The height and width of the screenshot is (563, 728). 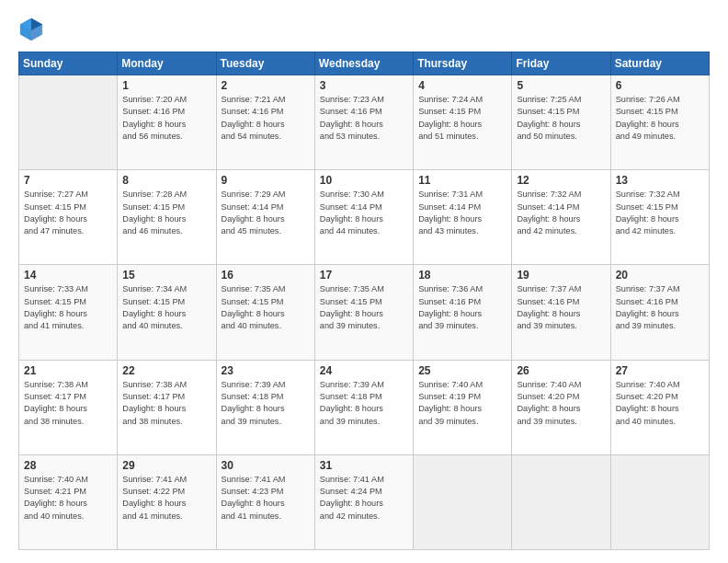 What do you see at coordinates (462, 213) in the screenshot?
I see `day-info: Sunrise: 7:31 AMSunset: 4:14 PMDaylight:…` at bounding box center [462, 213].